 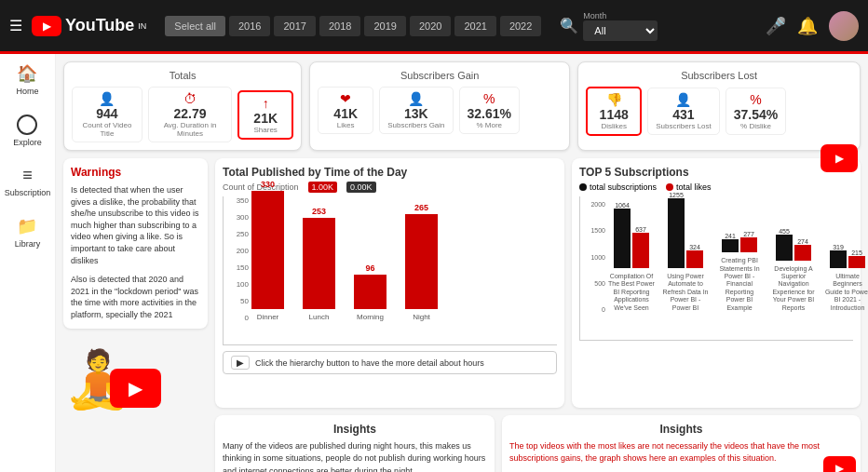 What do you see at coordinates (421, 317) in the screenshot?
I see `bar-label: Night` at bounding box center [421, 317].